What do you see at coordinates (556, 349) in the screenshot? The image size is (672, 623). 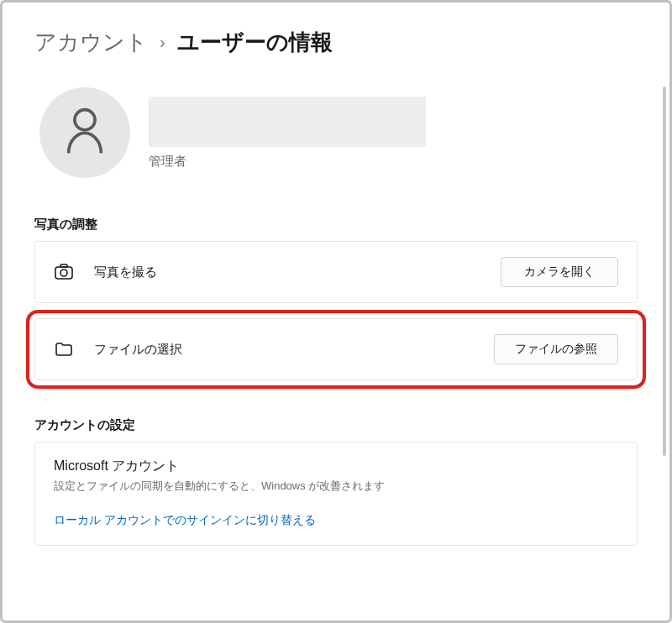 I see `browse-files-button: ファイルの参照` at bounding box center [556, 349].